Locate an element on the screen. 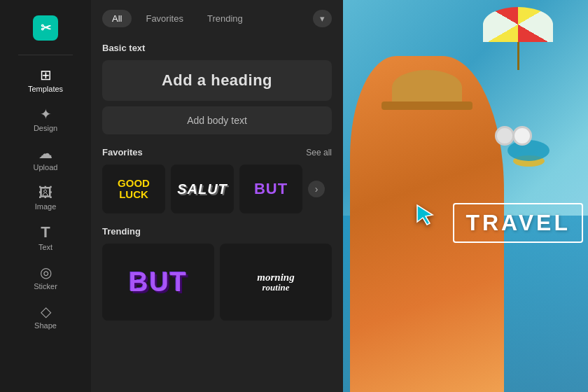 This screenshot has width=588, height=392. trend-item-morning-routine: morning routine is located at coordinates (276, 282).